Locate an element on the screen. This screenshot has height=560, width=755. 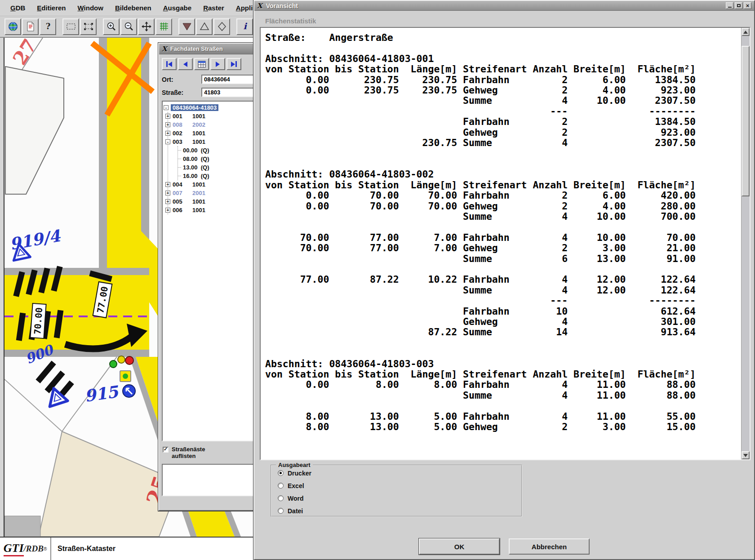
triangle-button is located at coordinates (204, 27).